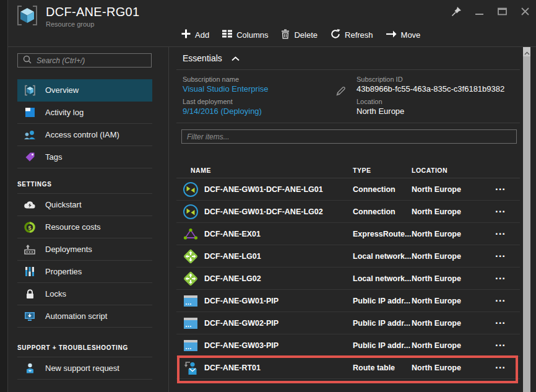 The image size is (536, 392). I want to click on add-plus-icon, so click(186, 35).